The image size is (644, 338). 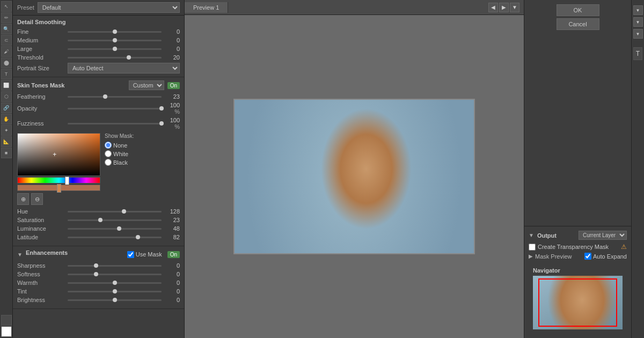 I want to click on saturation-thumb, so click(x=100, y=220).